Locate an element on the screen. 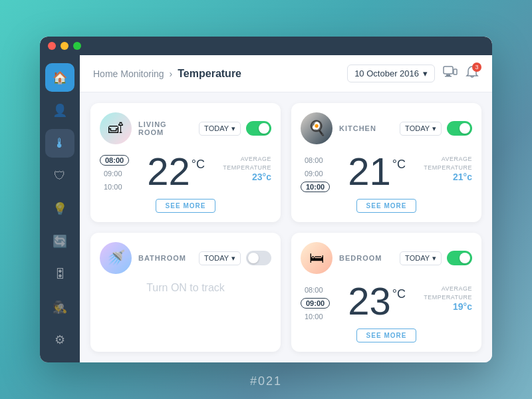  kitchen-avg-label: AVERAGETEMPERATURE is located at coordinates (448, 164).